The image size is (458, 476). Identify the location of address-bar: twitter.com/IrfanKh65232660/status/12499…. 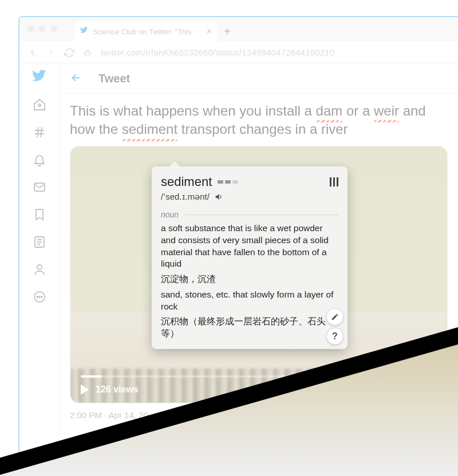
(239, 53).